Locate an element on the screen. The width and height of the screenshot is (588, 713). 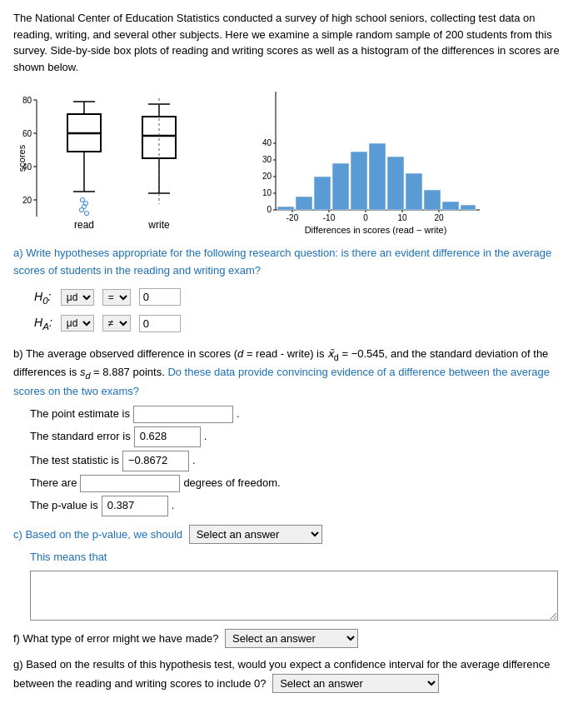
point-estimate-period: . is located at coordinates (238, 415).